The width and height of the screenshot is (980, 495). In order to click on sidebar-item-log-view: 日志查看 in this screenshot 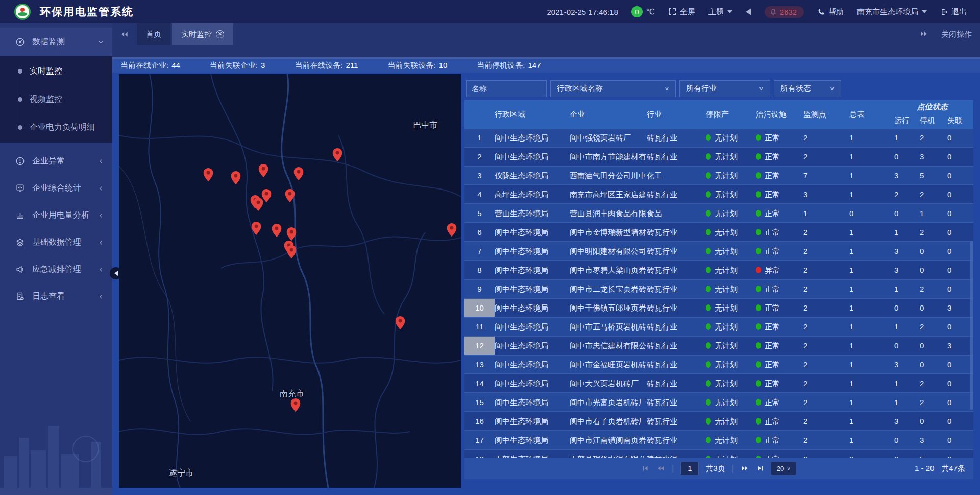, I will do `click(56, 296)`.